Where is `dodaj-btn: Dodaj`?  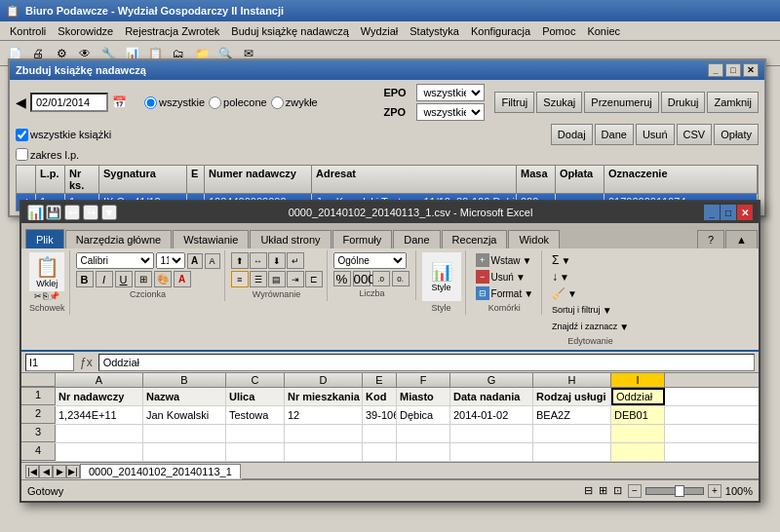
dodaj-btn: Dodaj is located at coordinates (571, 134).